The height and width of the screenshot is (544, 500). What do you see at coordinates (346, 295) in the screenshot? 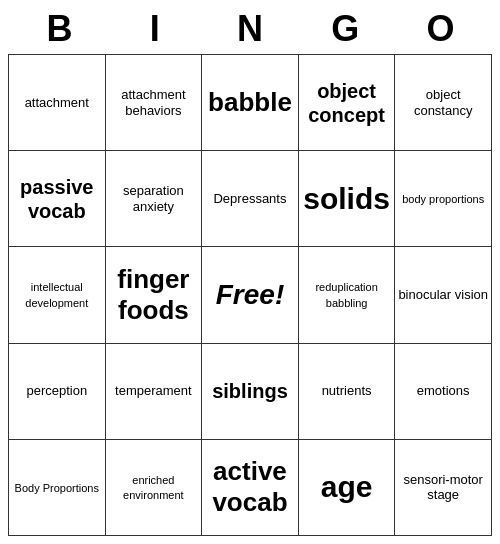
I see `cell-r2-c3: reduplication babbling` at bounding box center [346, 295].